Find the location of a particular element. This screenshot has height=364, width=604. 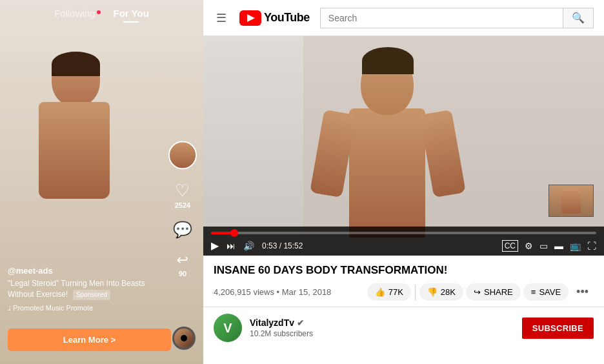

youtube-publish-date: Mar 15, 2018 is located at coordinates (307, 292).